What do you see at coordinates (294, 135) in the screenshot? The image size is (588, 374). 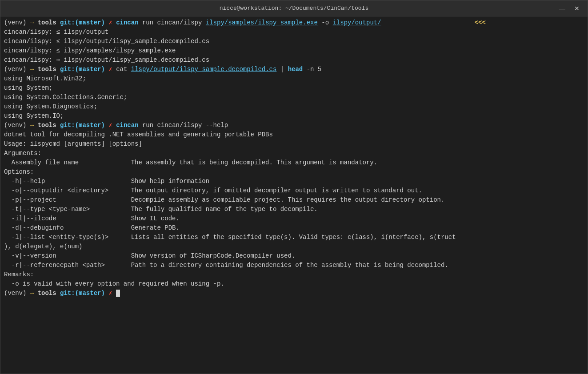 I see `terminal-line: dotnet tool for decompiling .NET assembl…` at bounding box center [294, 135].